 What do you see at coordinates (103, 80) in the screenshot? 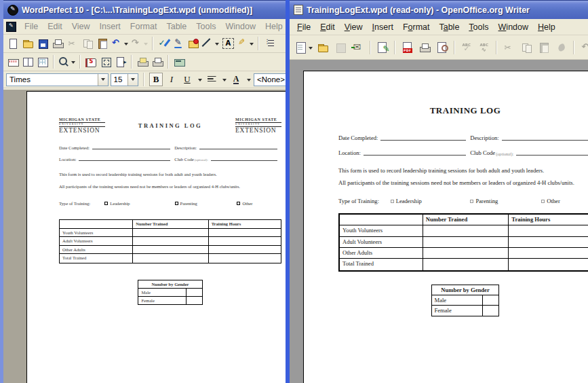
I see `font-face-dropdown-icon` at bounding box center [103, 80].